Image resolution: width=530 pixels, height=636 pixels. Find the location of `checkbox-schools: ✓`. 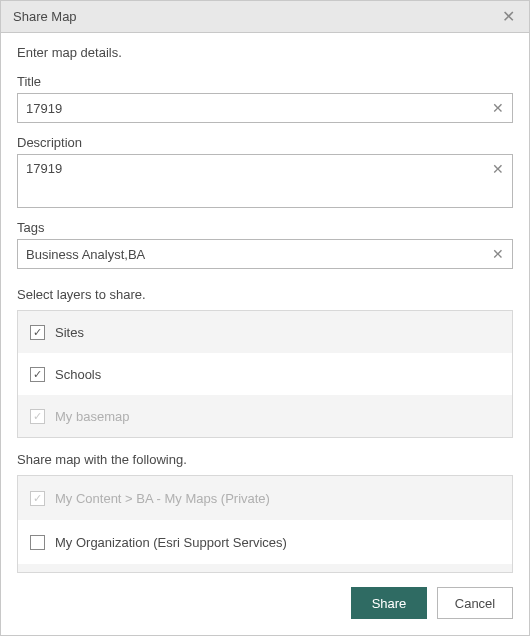

checkbox-schools: ✓ is located at coordinates (38, 374).